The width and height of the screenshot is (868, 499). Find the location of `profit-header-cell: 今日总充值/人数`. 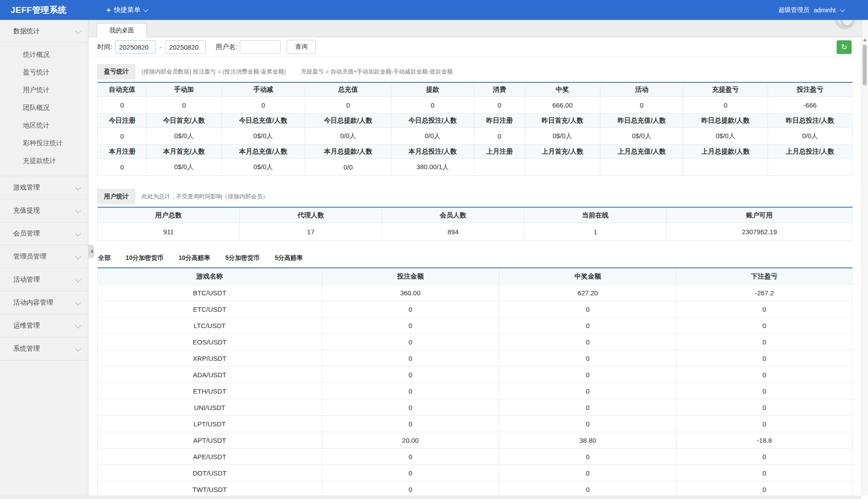

profit-header-cell: 今日总充值/人数 is located at coordinates (264, 121).